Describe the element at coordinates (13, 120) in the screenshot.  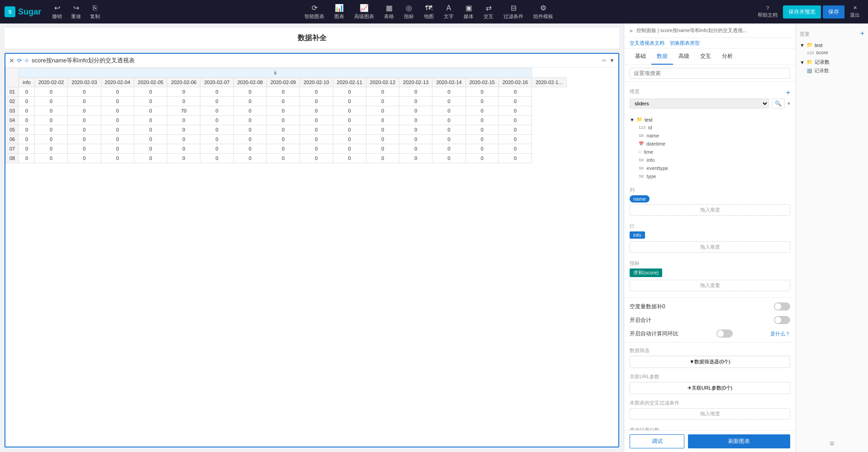
I see `row-label: 04` at that location.